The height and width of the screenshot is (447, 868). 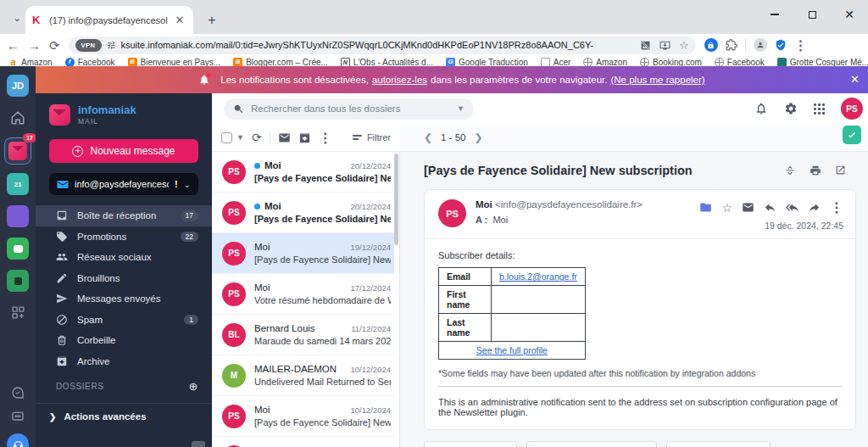 What do you see at coordinates (18, 184) in the screenshot?
I see `calendar-app-icon: 21` at bounding box center [18, 184].